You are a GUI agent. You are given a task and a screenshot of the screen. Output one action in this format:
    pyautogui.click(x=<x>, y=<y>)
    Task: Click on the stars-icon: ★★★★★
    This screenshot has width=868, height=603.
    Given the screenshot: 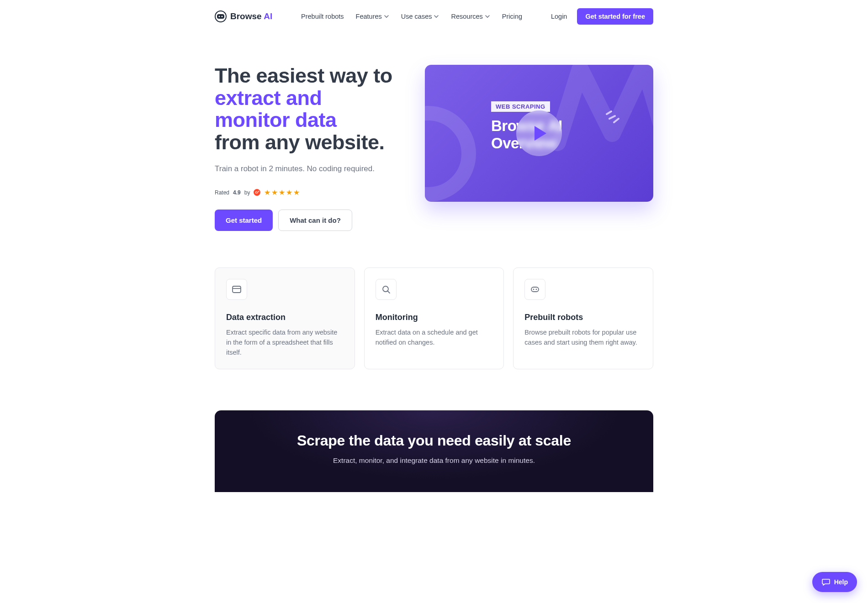 What is the action you would take?
    pyautogui.click(x=282, y=193)
    